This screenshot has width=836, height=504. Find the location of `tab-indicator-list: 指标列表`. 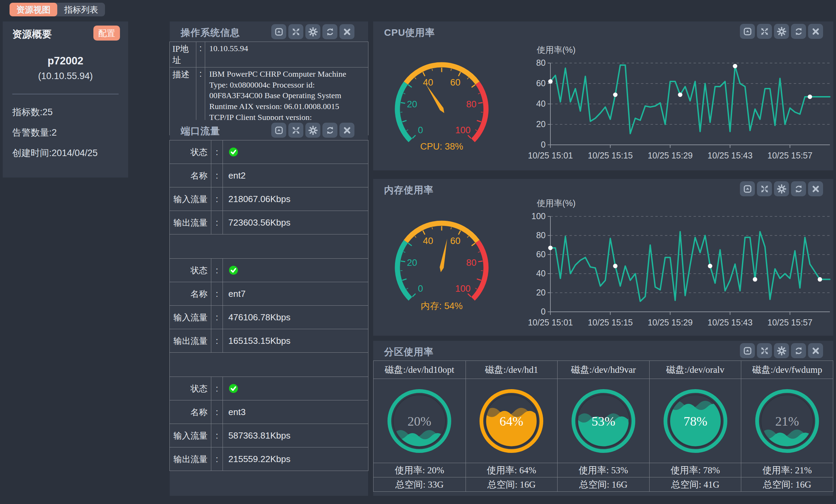

tab-indicator-list: 指标列表 is located at coordinates (81, 10).